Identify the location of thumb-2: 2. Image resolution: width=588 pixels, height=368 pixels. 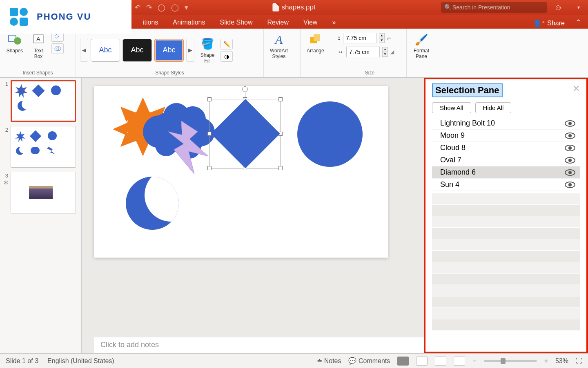
(41, 147).